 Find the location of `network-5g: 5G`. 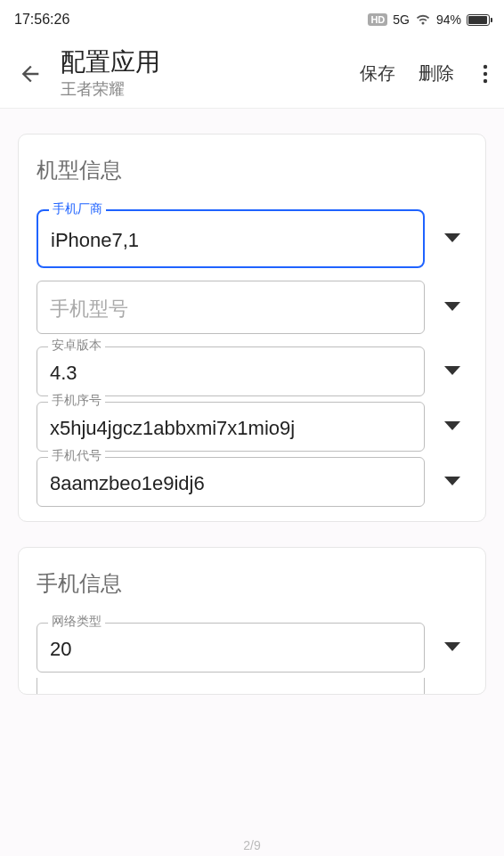

network-5g: 5G is located at coordinates (401, 20).